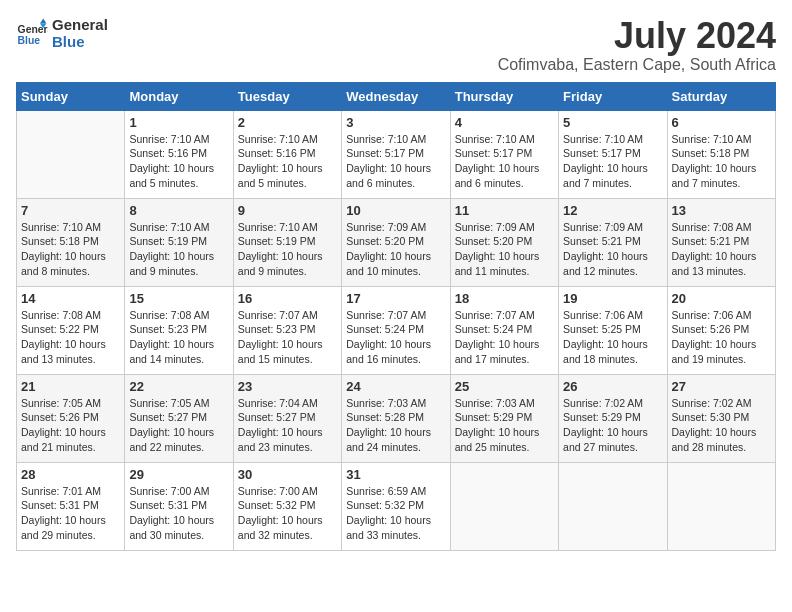 This screenshot has height=612, width=792. What do you see at coordinates (722, 122) in the screenshot?
I see `day-number: 6` at bounding box center [722, 122].